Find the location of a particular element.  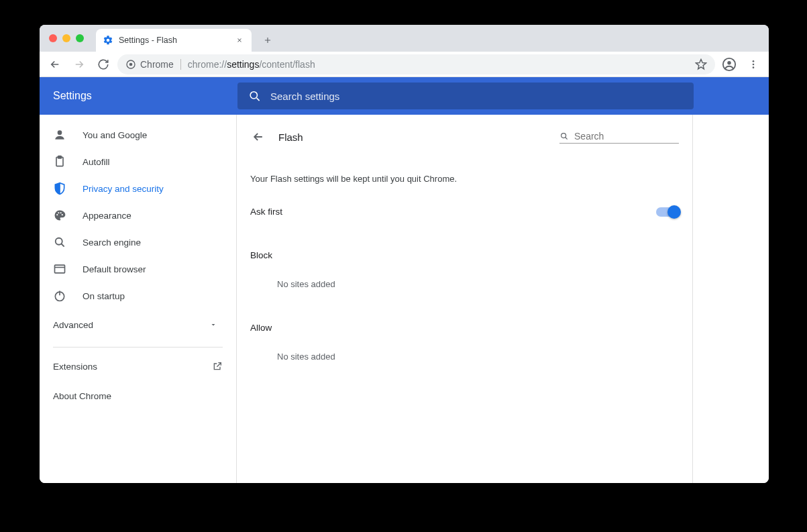

allow-empty-text: No sites added is located at coordinates (464, 357).